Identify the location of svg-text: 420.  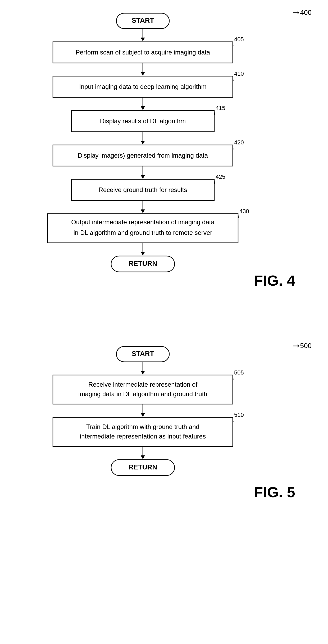
(239, 142).